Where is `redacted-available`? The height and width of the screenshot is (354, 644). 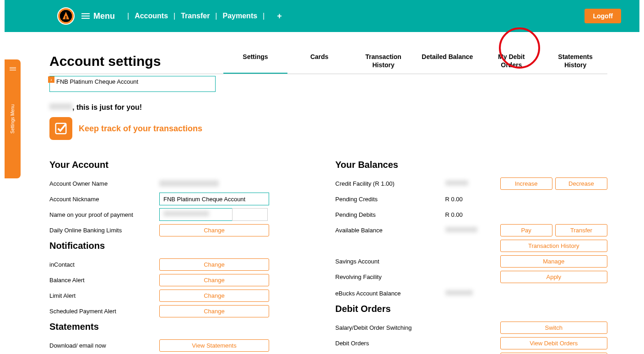 redacted-available is located at coordinates (461, 230).